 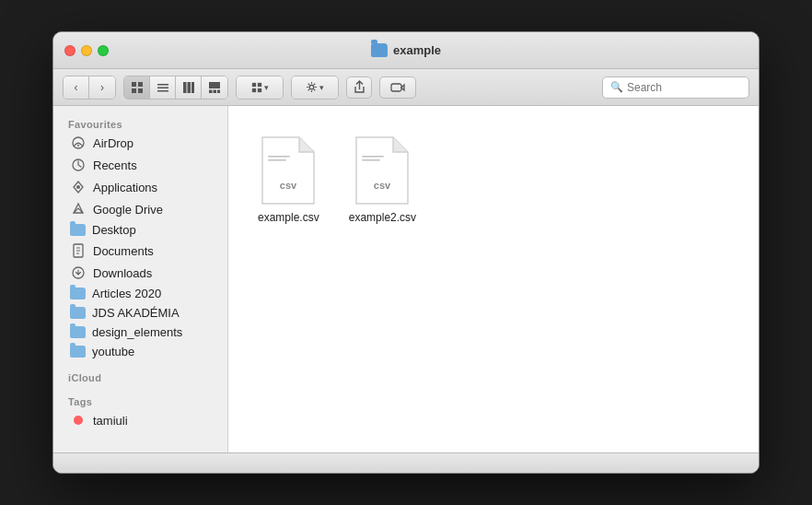 I want to click on search-icon: 🔍, so click(x=617, y=87).